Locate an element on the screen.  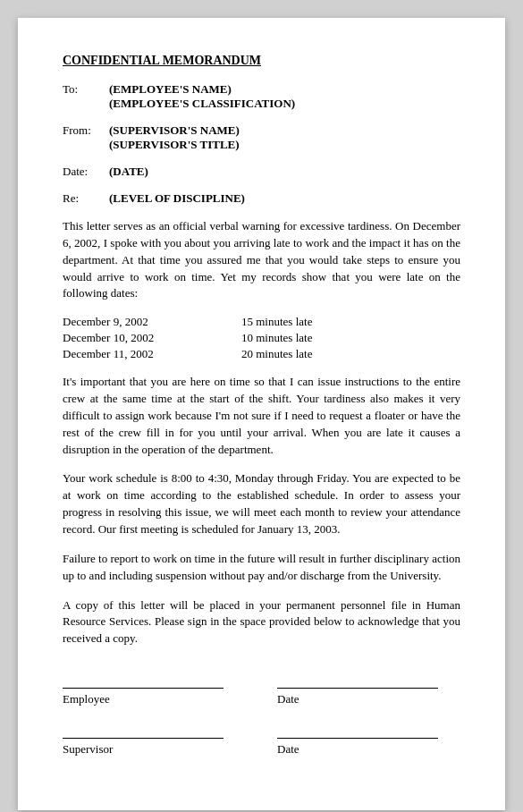
tardiness-date: December 11, 2002 is located at coordinates (152, 354).